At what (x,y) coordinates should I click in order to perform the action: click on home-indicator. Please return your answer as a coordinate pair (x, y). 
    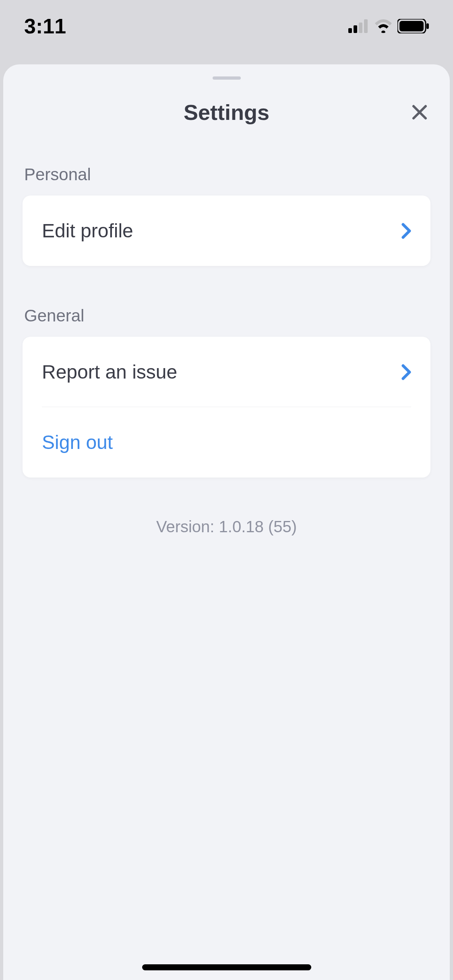
    Looking at the image, I should click on (227, 967).